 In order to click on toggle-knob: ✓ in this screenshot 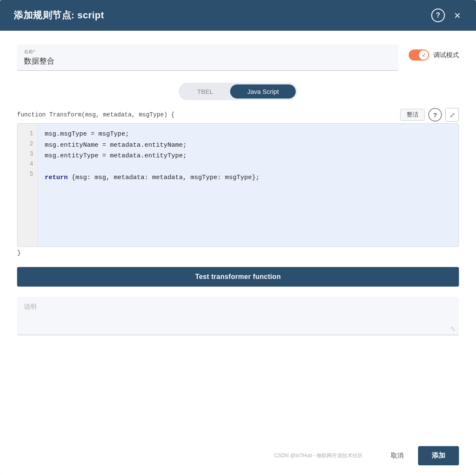, I will do `click(424, 55)`.